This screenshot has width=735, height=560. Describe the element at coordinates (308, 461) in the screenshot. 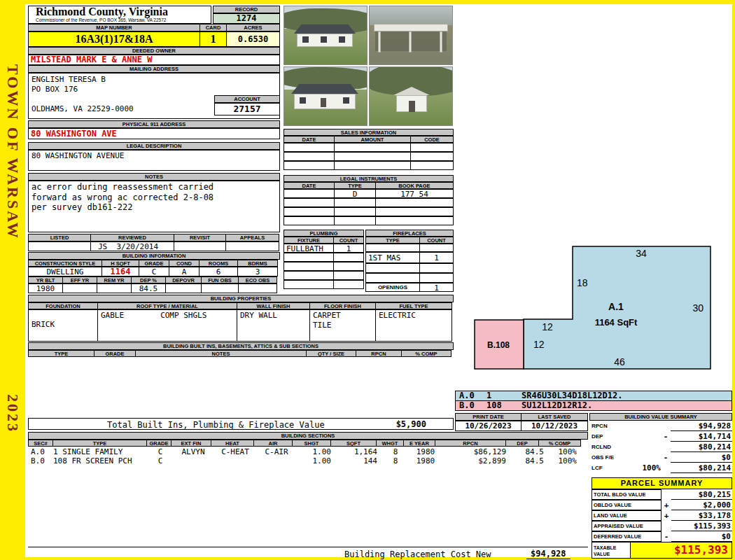

I see `building-section-row-b: B.0 108 FR SCREEN PCH C 1.00 144 8 1980 …` at that location.